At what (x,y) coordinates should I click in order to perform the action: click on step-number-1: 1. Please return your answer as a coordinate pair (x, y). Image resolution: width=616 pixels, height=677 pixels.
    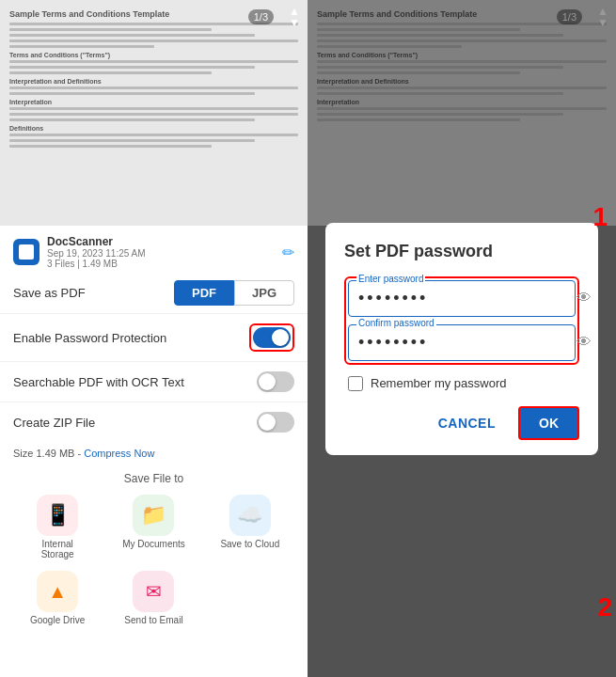
    Looking at the image, I should click on (600, 217).